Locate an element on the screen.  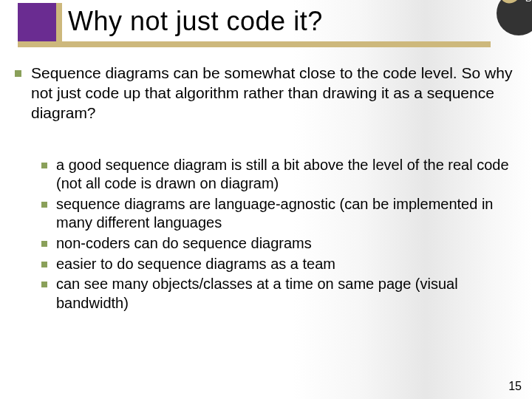
list-item-text: non-coders can do sequence diagrams is located at coordinates (184, 243).